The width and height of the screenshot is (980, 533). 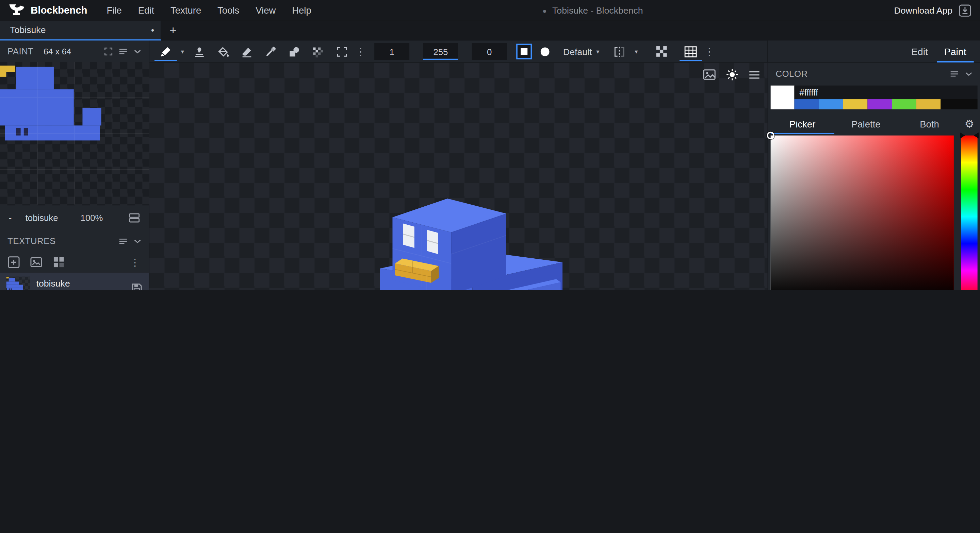 What do you see at coordinates (10, 218) in the screenshot?
I see `slot-indicator: -` at bounding box center [10, 218].